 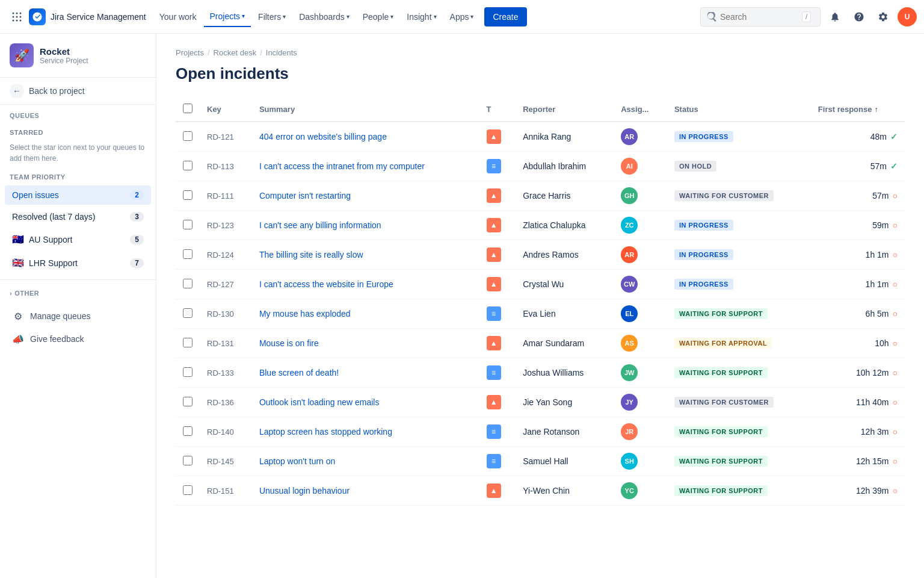 What do you see at coordinates (188, 108) in the screenshot?
I see `select-all-checkbox` at bounding box center [188, 108].